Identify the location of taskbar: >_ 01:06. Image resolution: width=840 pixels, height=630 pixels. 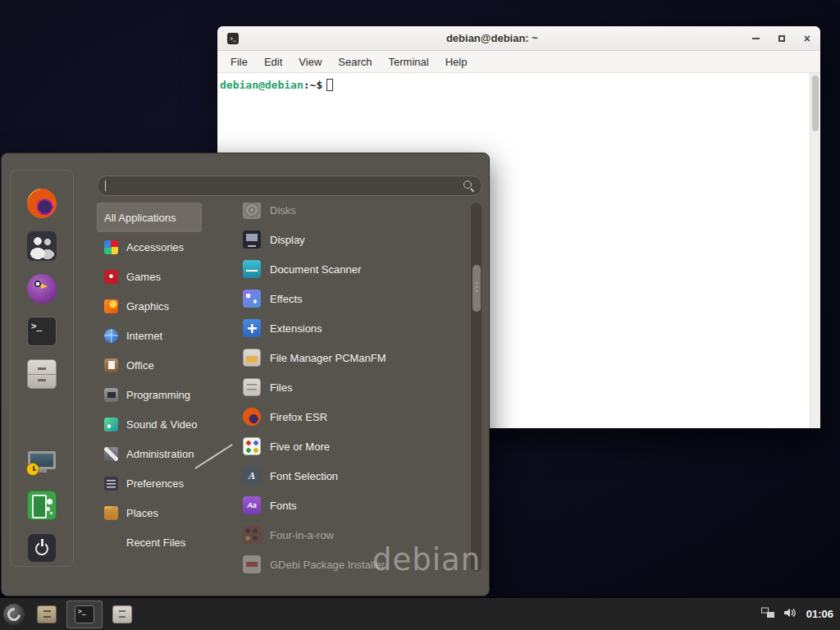
(420, 614).